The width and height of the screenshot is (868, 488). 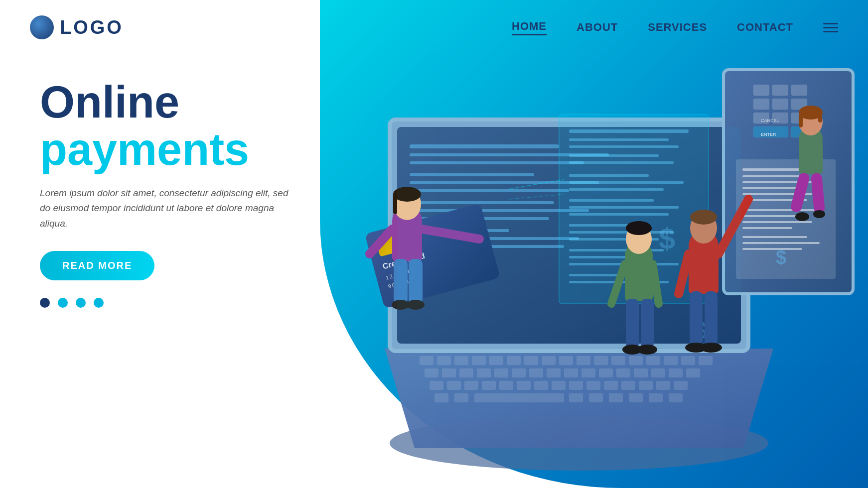 I want to click on logo-area: LOGO, so click(x=77, y=27).